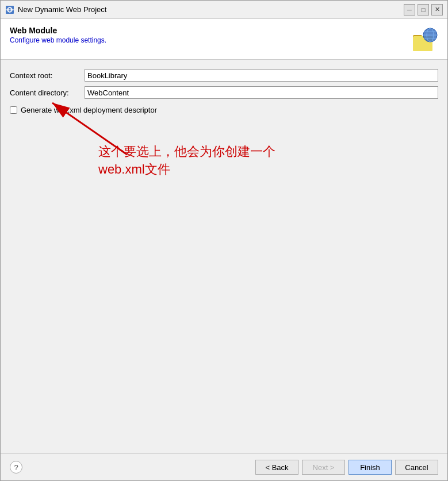 The image size is (448, 481). I want to click on annotation-line1: 这个要选上，他会为你创建一个, so click(187, 152).